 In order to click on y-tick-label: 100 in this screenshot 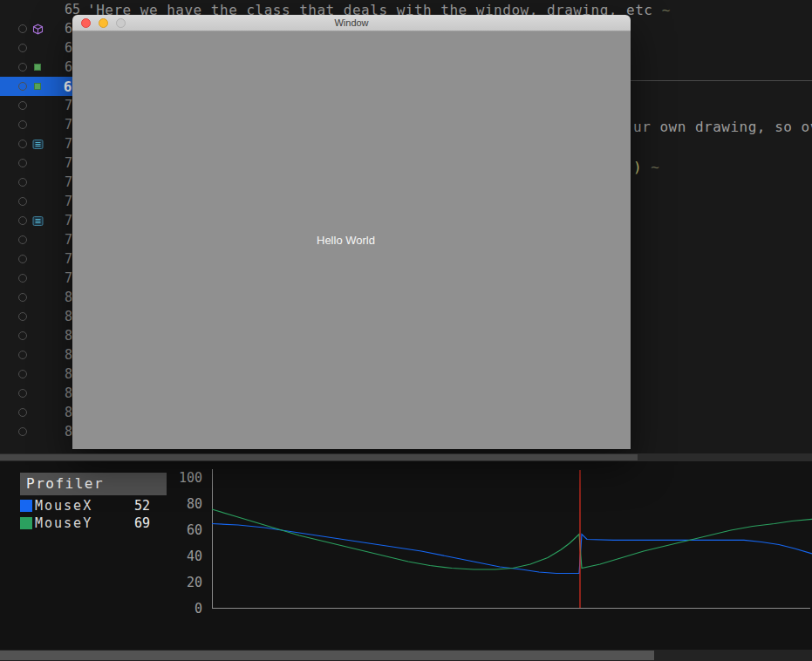, I will do `click(183, 478)`.